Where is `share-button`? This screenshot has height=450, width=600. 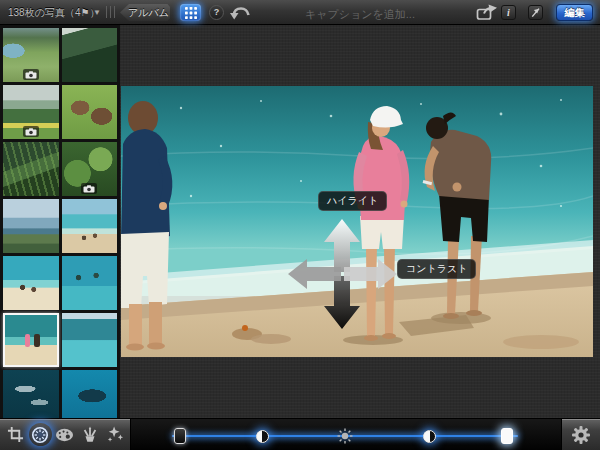 share-button is located at coordinates (487, 12).